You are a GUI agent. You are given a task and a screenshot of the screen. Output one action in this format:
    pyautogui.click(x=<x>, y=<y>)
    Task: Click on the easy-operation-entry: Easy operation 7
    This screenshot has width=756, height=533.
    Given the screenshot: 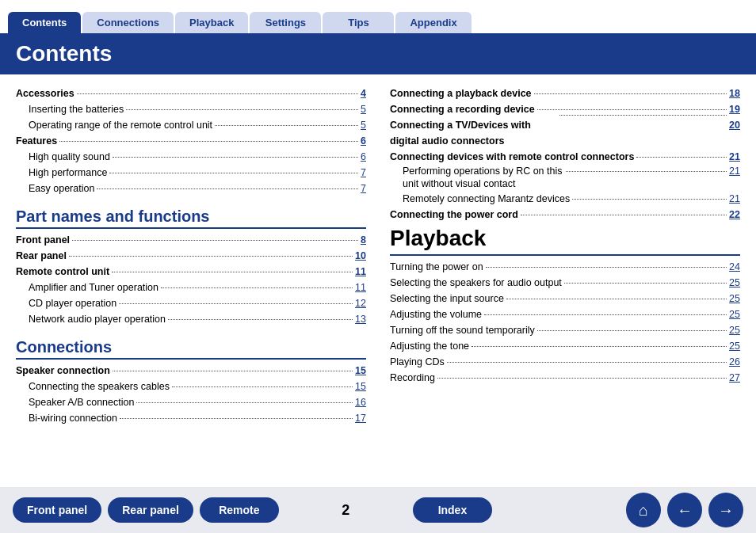 What is the action you would take?
    pyautogui.click(x=191, y=188)
    